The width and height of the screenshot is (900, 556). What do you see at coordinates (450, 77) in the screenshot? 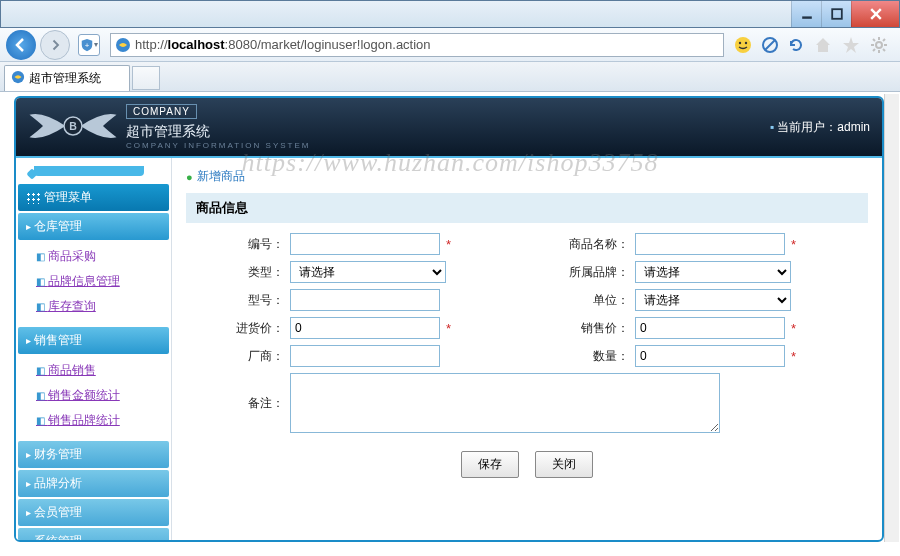
I see `browser-tabbar: 超市管理系统` at bounding box center [450, 77].